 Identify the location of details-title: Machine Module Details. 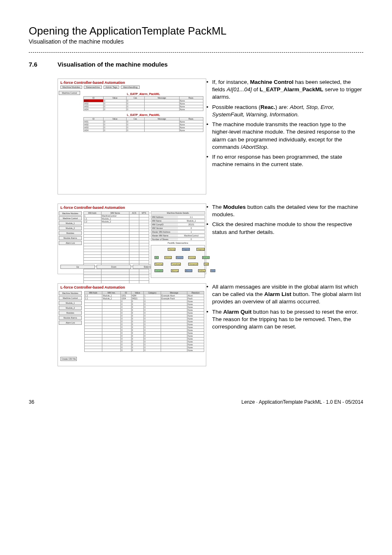
(178, 213).